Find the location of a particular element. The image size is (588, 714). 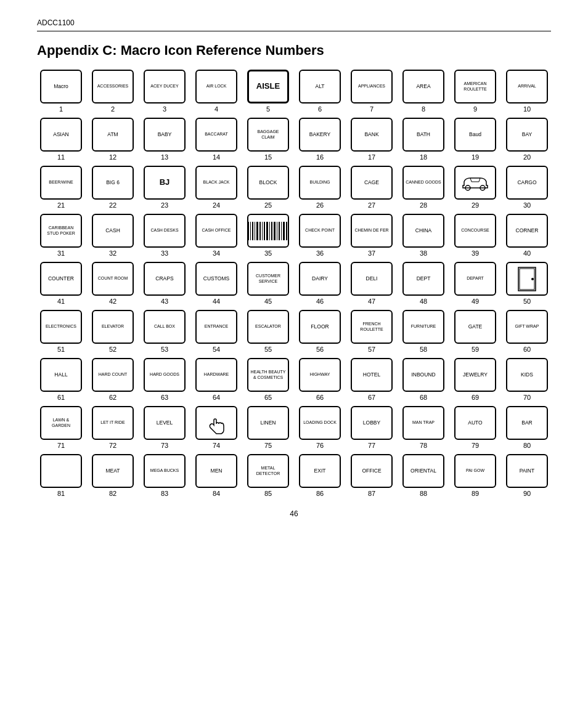

icon-num-71: 71 is located at coordinates (61, 445).